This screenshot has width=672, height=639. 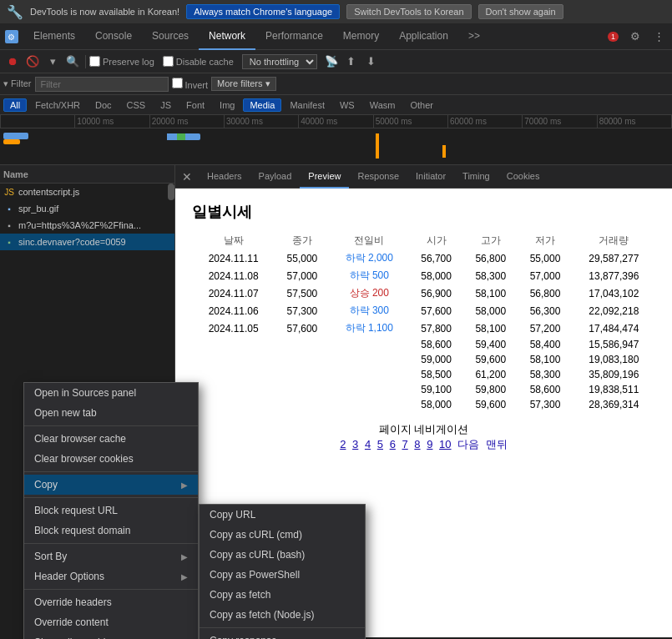 I want to click on type-other: Other, so click(x=422, y=105).